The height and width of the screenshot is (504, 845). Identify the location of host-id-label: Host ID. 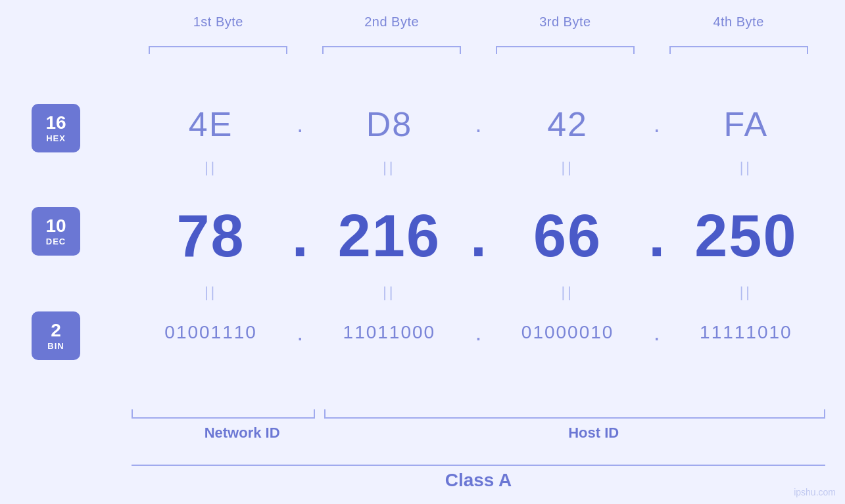
(593, 433).